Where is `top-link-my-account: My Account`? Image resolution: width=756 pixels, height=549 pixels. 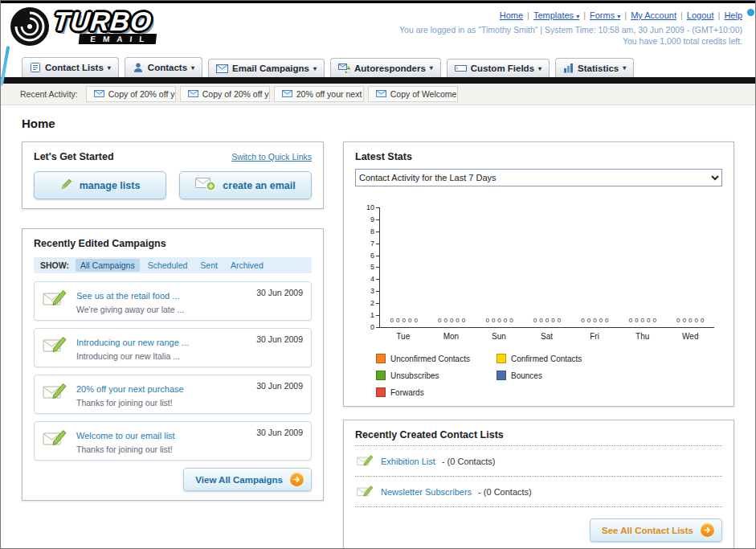 top-link-my-account: My Account is located at coordinates (654, 15).